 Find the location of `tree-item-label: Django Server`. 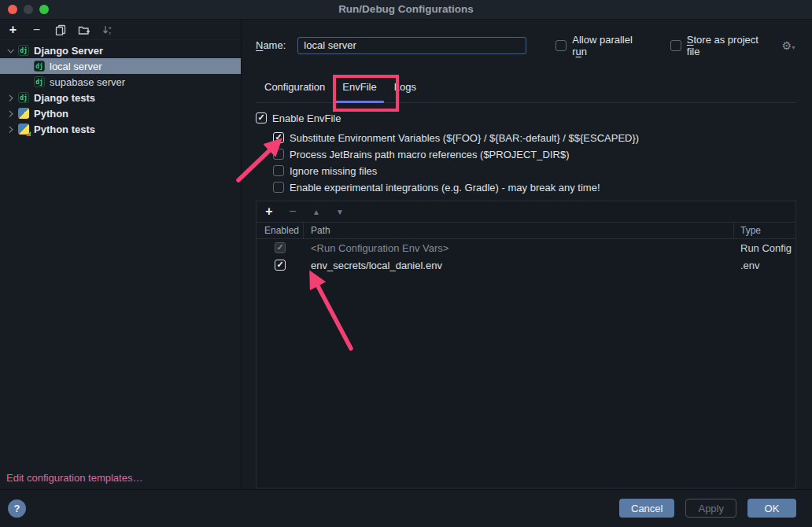

tree-item-label: Django Server is located at coordinates (68, 50).